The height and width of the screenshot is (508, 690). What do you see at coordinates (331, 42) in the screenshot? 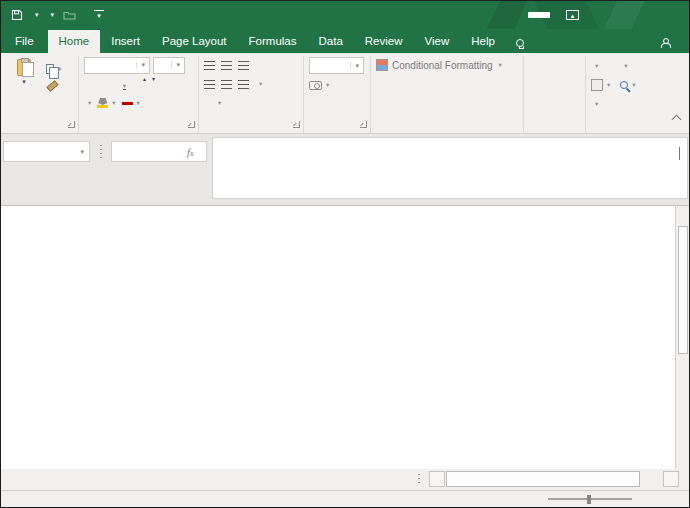
I see `tab-data: Data` at bounding box center [331, 42].